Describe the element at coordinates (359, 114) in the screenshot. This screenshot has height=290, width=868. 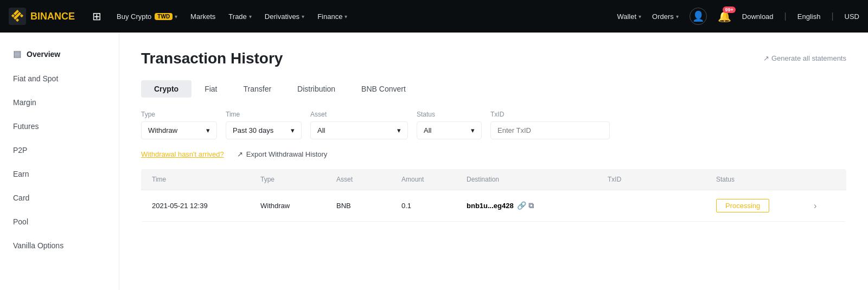
I see `filter-asset-label: Asset` at that location.